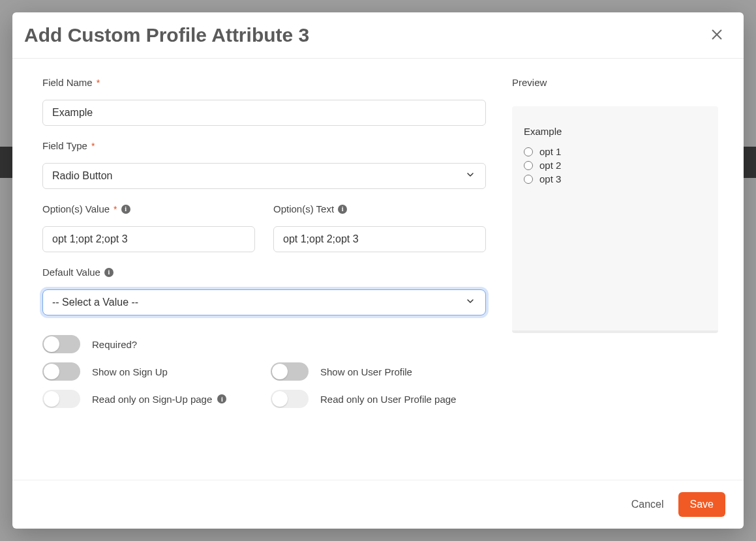  What do you see at coordinates (68, 82) in the screenshot?
I see `field-name-label: Field Name` at bounding box center [68, 82].